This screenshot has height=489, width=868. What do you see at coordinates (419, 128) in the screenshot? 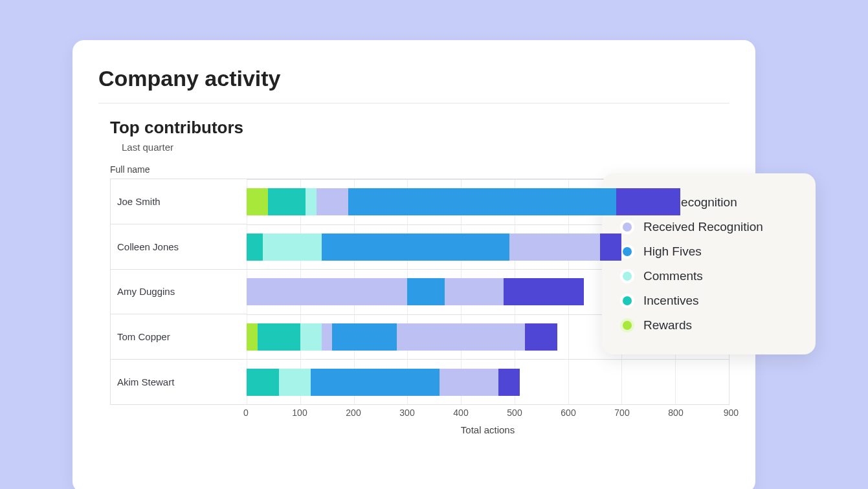
I see `chart-title: Top contributors` at bounding box center [419, 128].